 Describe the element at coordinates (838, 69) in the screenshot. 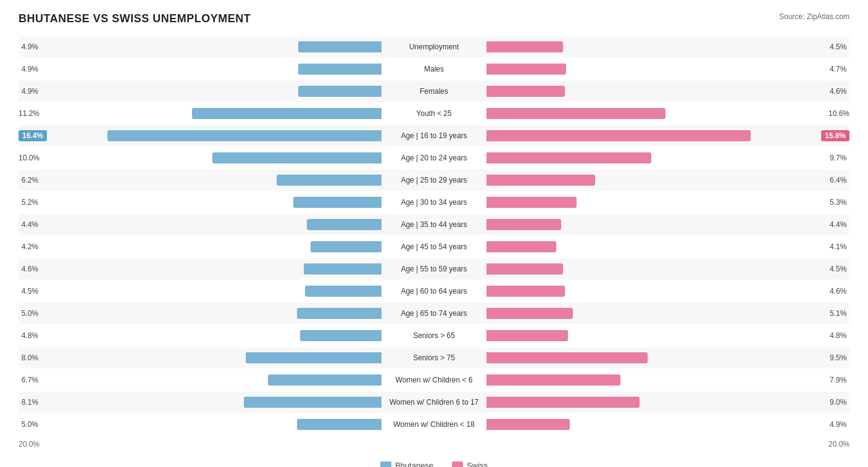

I see `right-value: 4.7%` at that location.